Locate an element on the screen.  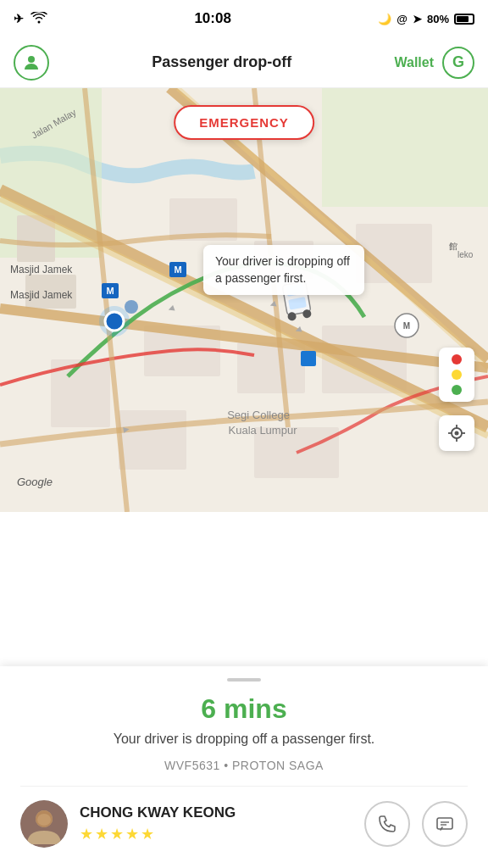
status-icons: ✈ is located at coordinates (30, 19).